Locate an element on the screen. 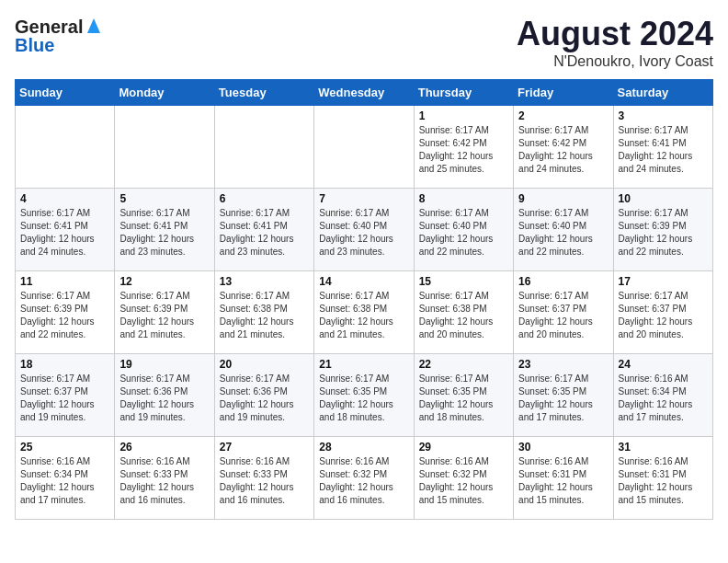 The image size is (728, 563). day-of-week-header: Saturday is located at coordinates (663, 93).